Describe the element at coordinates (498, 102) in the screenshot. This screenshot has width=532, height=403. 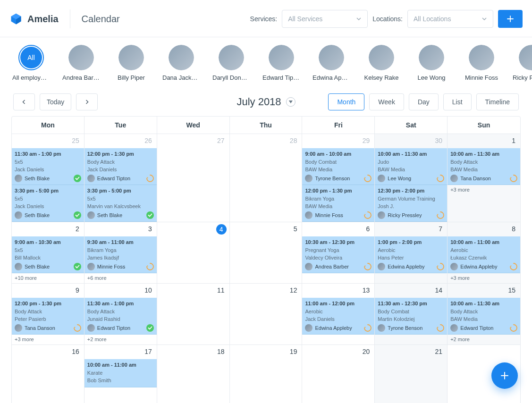
I see `view-timeline: Timeline` at that location.